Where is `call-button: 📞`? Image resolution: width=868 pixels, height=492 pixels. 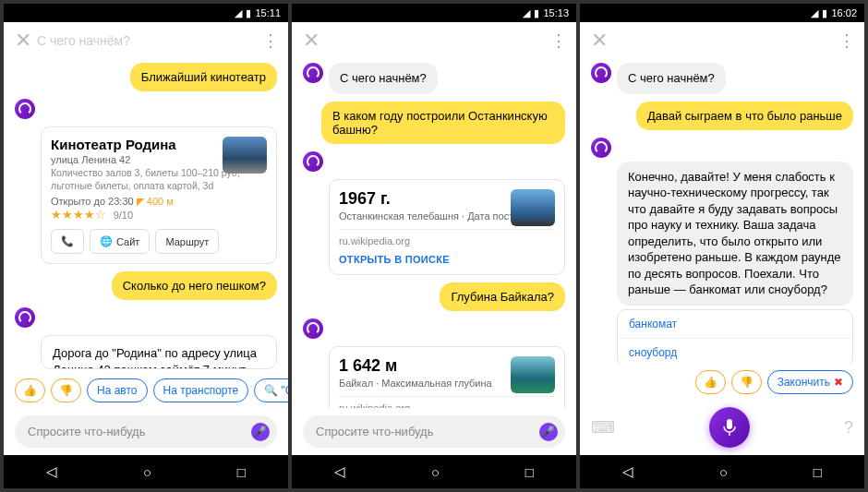 call-button: 📞 is located at coordinates (67, 242).